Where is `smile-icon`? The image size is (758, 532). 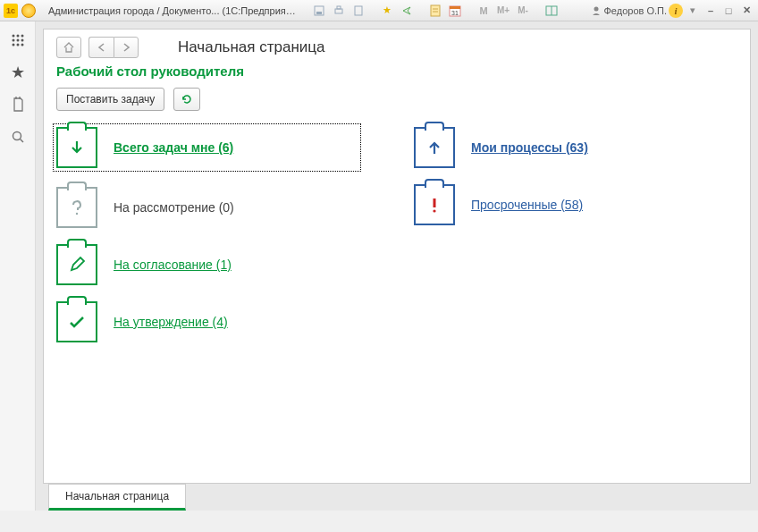 smile-icon is located at coordinates (29, 11).